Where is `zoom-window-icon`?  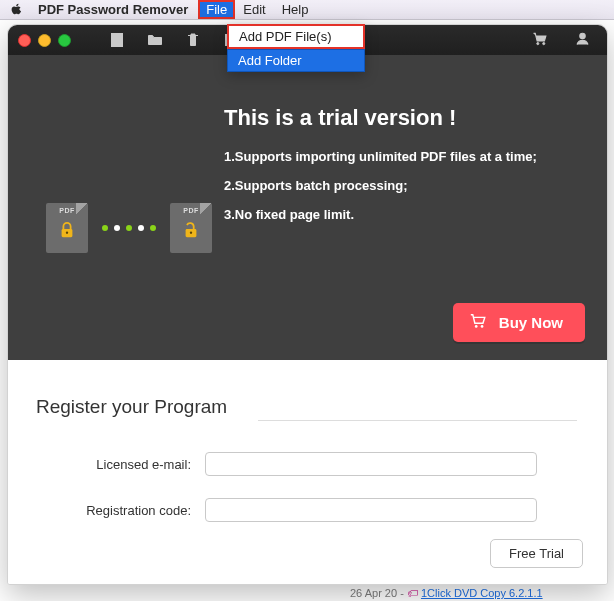 zoom-window-icon is located at coordinates (64, 40).